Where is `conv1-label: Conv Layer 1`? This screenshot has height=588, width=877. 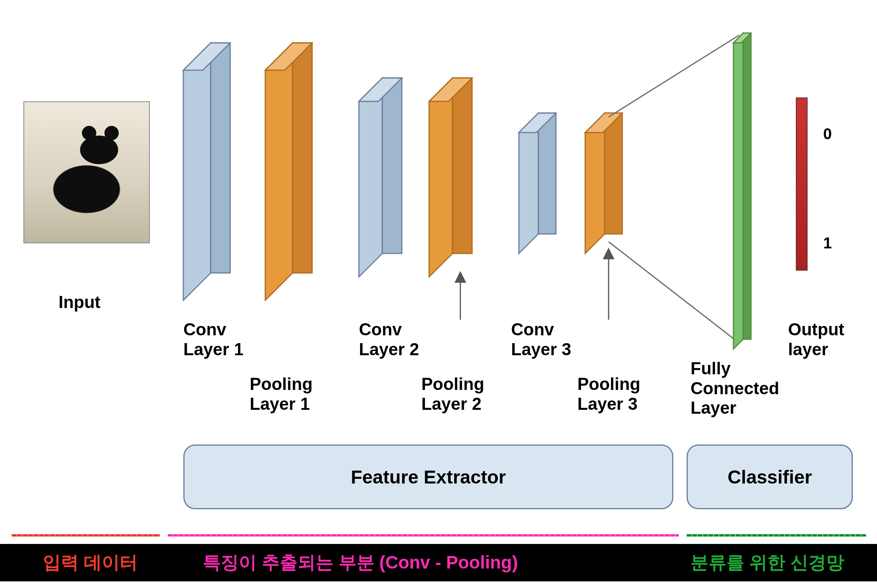
conv1-label: Conv Layer 1 is located at coordinates (213, 339).